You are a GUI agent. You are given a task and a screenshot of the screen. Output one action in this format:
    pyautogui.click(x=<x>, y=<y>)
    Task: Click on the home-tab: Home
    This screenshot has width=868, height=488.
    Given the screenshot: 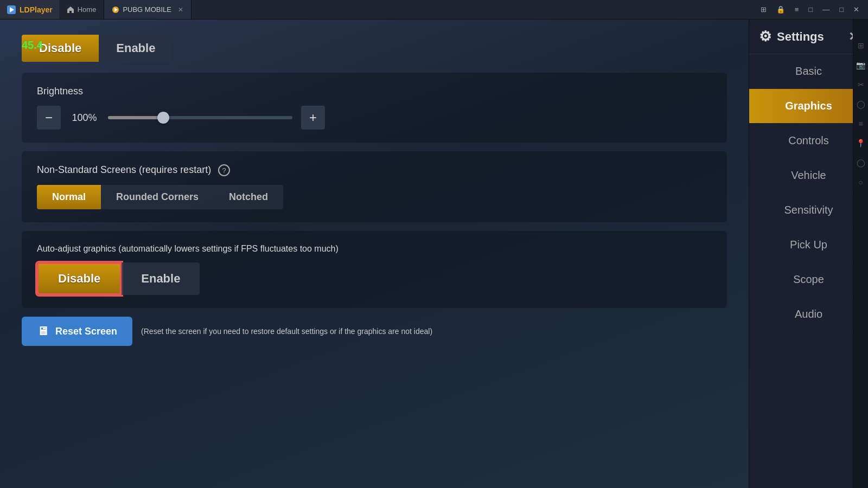 What is the action you would take?
    pyautogui.click(x=82, y=10)
    